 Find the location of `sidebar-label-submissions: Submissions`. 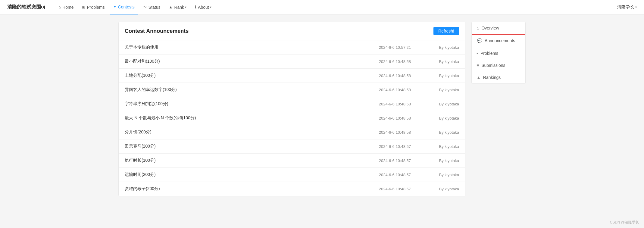

sidebar-label-submissions: Submissions is located at coordinates (493, 65).